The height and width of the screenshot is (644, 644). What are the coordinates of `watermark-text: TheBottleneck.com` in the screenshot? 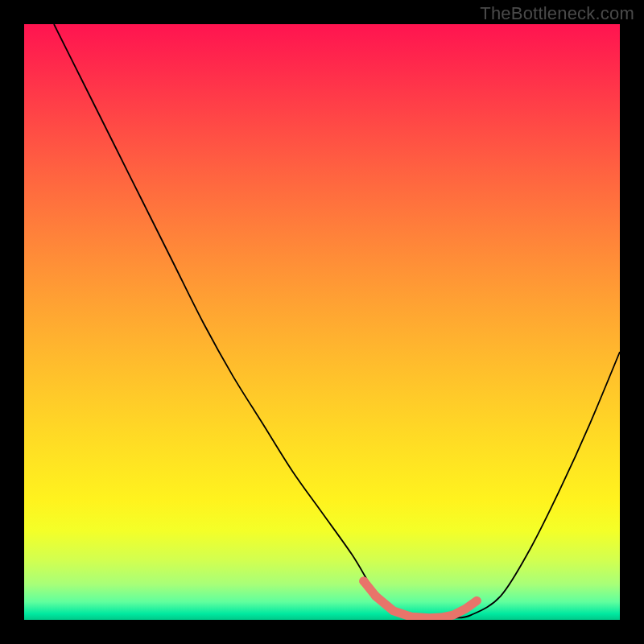 It's located at (557, 14).